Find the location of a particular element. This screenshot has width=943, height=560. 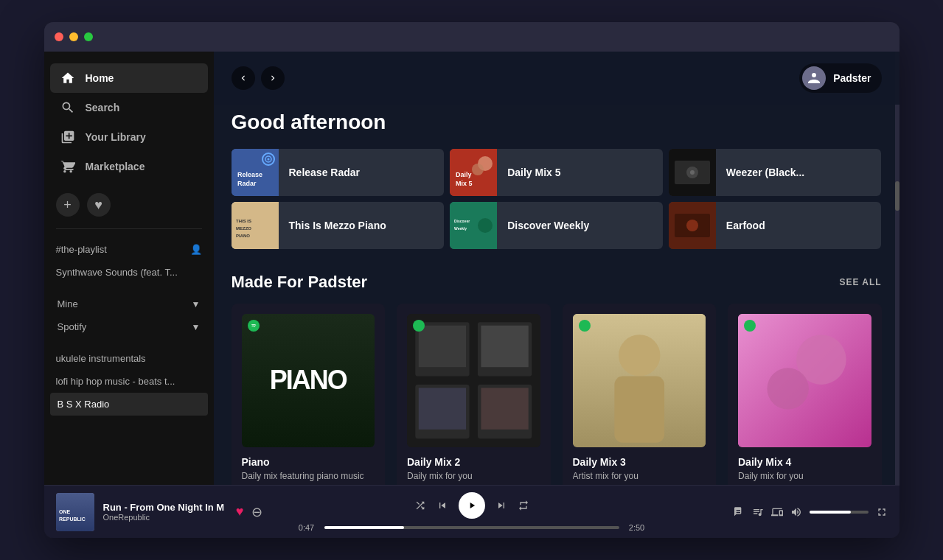

playlist-item-ukulele: ukulele instrumentals is located at coordinates (129, 358).